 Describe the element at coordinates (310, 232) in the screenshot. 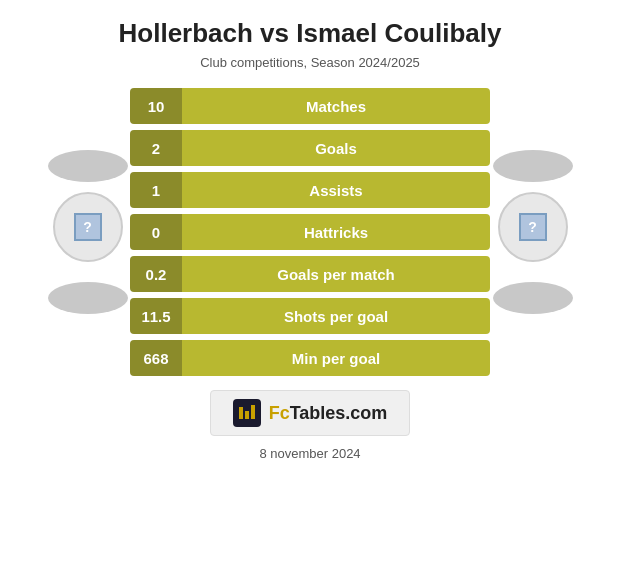

I see `stat-row: 0Hattricks` at that location.